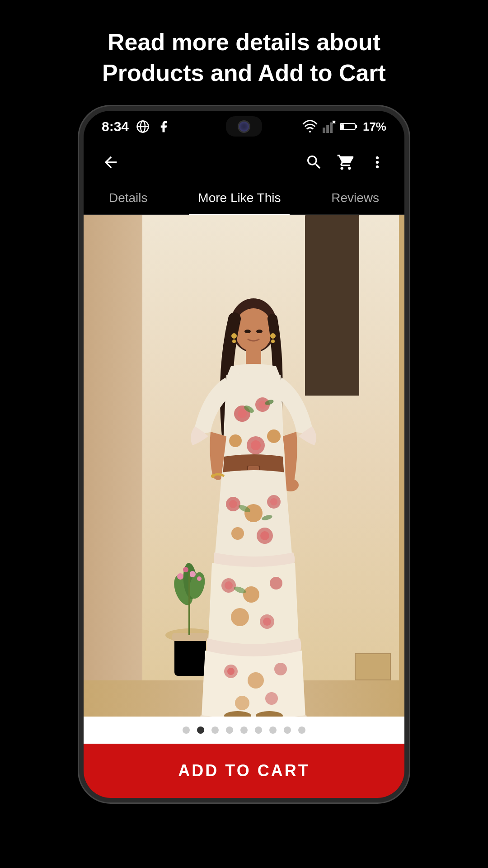 This screenshot has width=488, height=868. I want to click on header-line2: Products and Add to Cart, so click(244, 73).